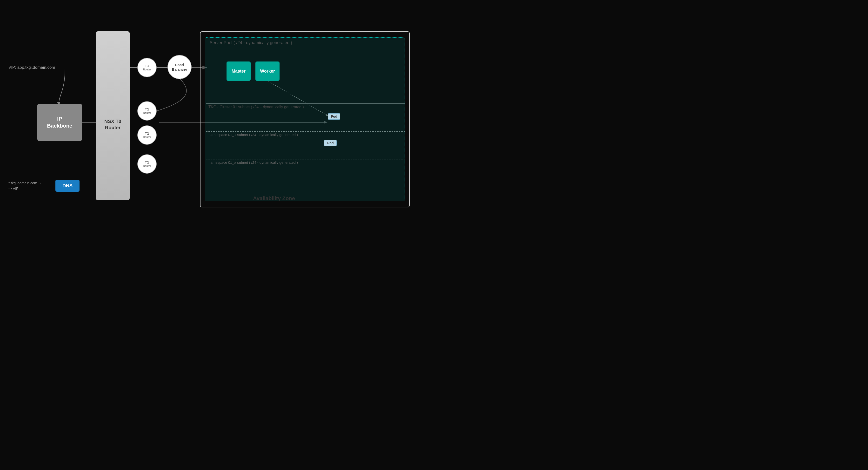 This screenshot has width=868, height=470. I want to click on vip-label: VIP: app.tkgi.domain.com, so click(32, 67).